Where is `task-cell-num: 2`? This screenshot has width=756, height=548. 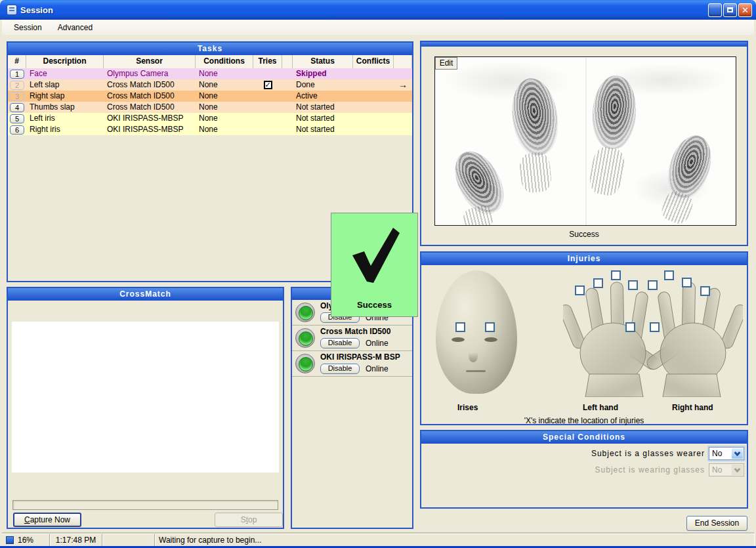
task-cell-num: 2 is located at coordinates (17, 85).